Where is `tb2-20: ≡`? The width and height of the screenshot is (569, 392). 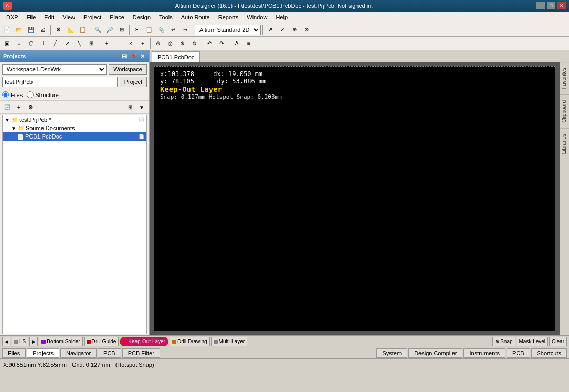 tb2-20: ≡ is located at coordinates (249, 44).